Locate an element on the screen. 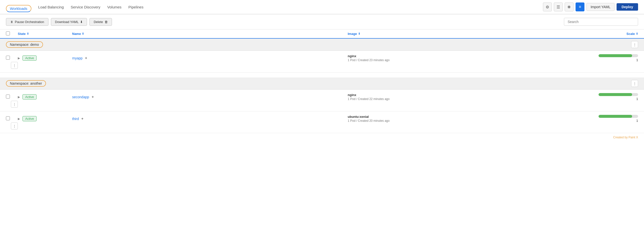 Image resolution: width=644 pixels, height=248 pixels. delete-button: Delete 🗑 is located at coordinates (101, 22).